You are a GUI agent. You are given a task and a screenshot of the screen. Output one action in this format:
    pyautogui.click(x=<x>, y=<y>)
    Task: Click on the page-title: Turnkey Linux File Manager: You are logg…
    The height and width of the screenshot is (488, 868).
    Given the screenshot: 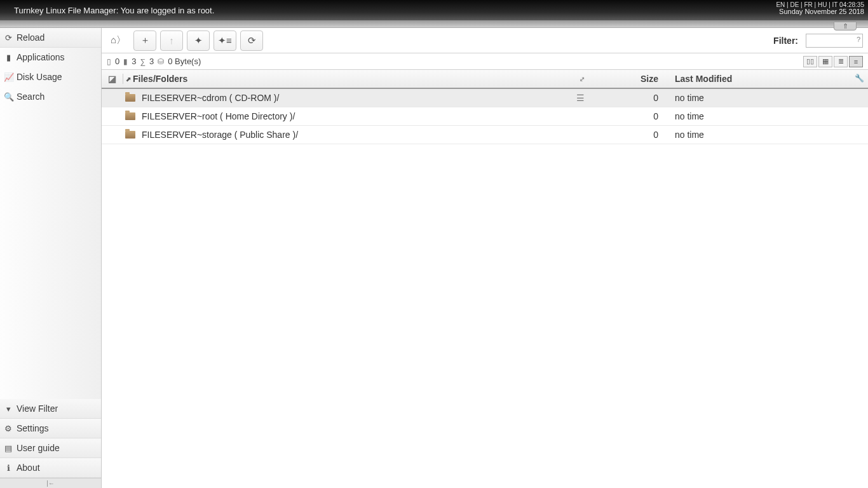 What is the action you would take?
    pyautogui.click(x=434, y=10)
    